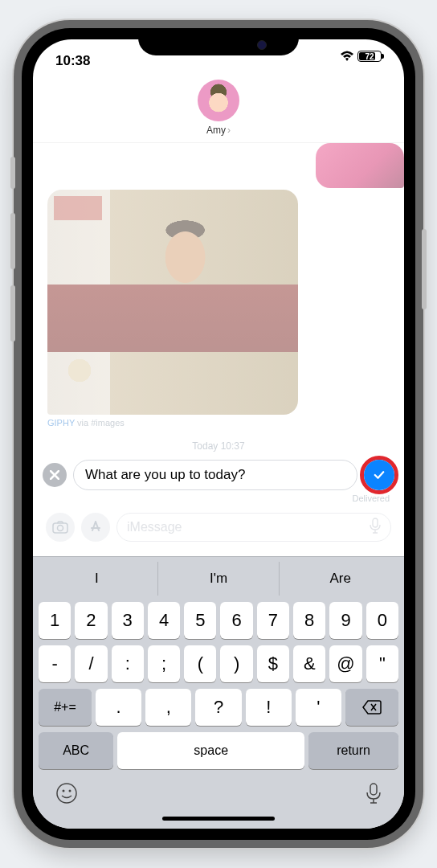  What do you see at coordinates (341, 579) in the screenshot?
I see `suggestion-3: Are` at bounding box center [341, 579].